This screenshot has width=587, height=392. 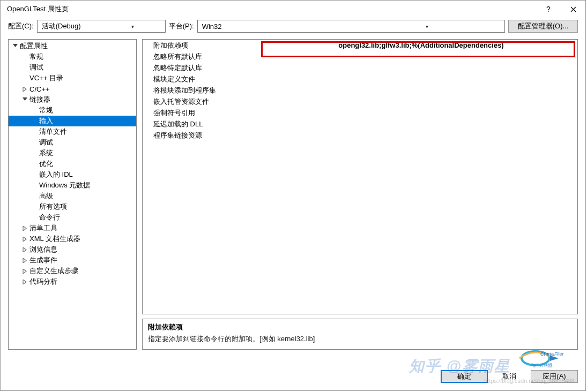 What do you see at coordinates (202, 91) in the screenshot?
I see `property-label: 将模块添加到程序集` at bounding box center [202, 91].